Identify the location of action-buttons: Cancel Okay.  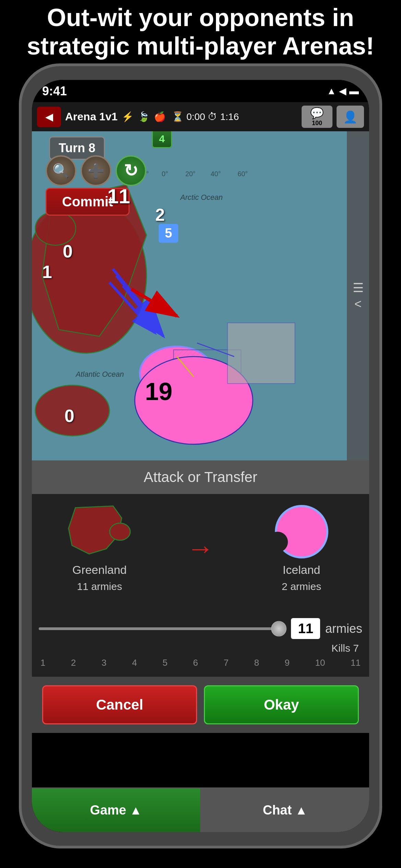
(200, 705).